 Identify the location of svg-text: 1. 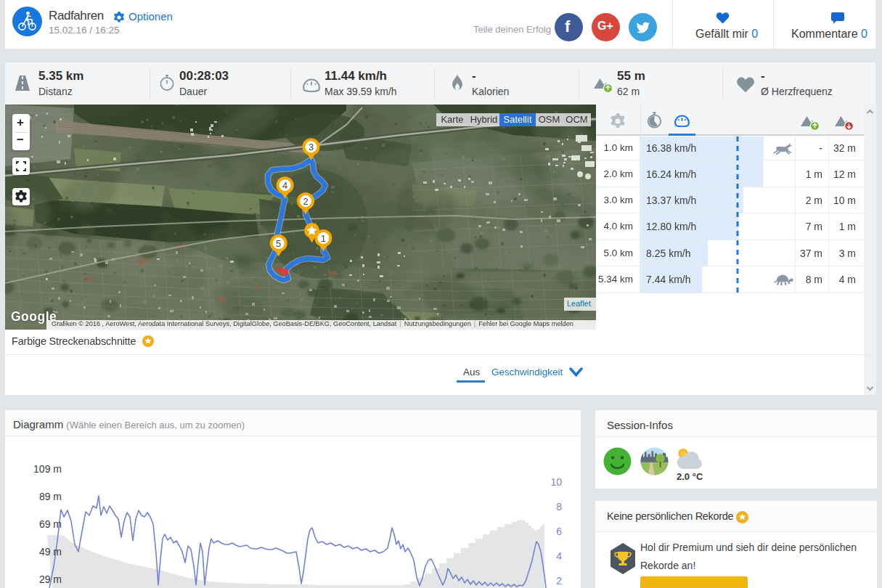
(324, 238).